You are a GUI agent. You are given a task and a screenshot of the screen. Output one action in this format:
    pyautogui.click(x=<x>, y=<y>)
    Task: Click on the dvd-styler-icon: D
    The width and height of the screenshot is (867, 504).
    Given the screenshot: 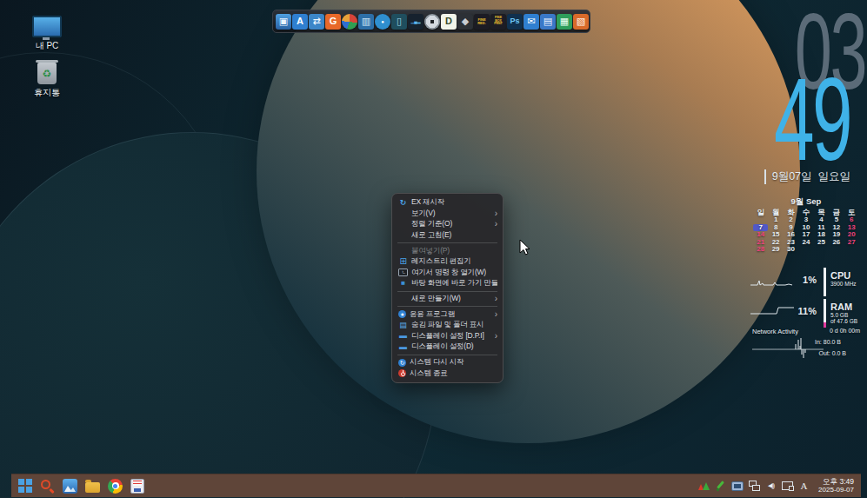 What is the action you would take?
    pyautogui.click(x=449, y=22)
    